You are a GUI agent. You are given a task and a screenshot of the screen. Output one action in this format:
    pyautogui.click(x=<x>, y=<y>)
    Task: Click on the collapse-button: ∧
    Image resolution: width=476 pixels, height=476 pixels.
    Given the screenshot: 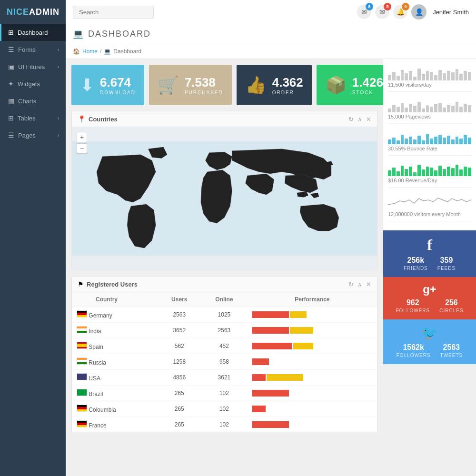 What is the action you would take?
    pyautogui.click(x=360, y=119)
    